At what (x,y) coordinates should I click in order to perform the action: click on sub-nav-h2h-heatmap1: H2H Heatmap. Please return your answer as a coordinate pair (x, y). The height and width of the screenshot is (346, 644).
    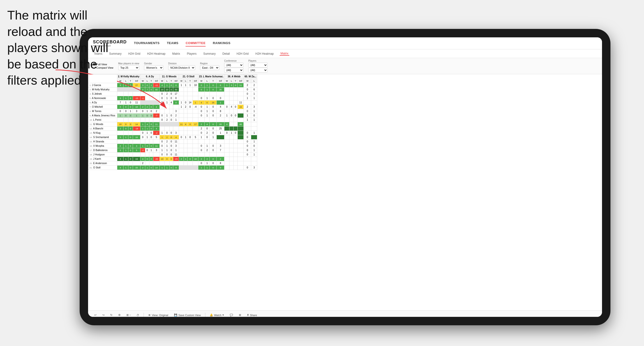
    Looking at the image, I should click on (156, 54).